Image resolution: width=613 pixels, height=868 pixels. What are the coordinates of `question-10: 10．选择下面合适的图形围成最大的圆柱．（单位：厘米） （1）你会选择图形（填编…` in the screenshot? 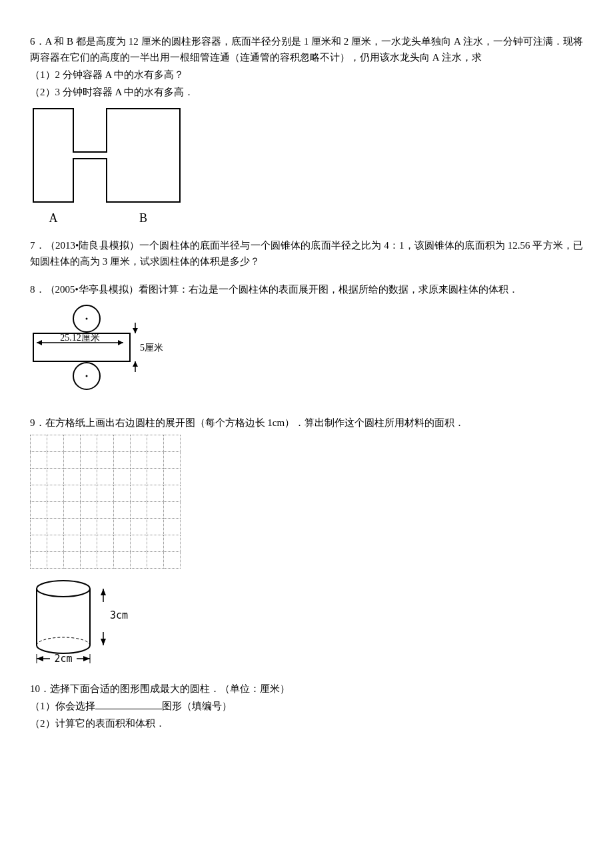 It's located at (306, 706).